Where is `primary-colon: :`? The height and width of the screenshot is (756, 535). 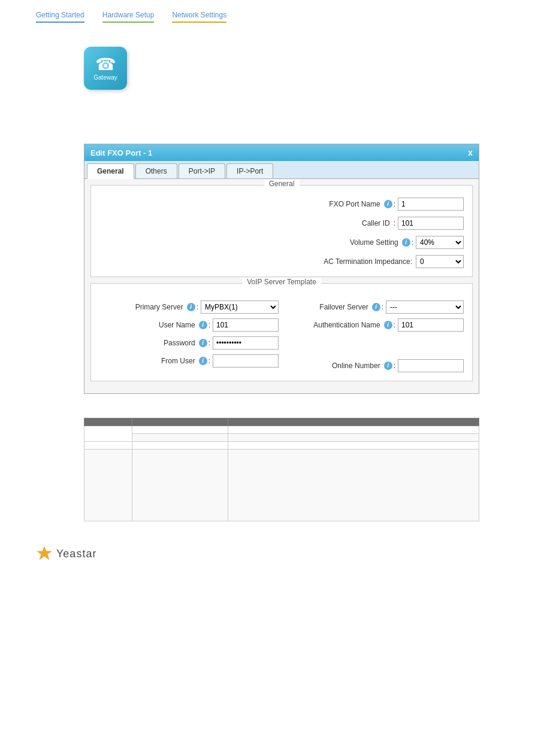
primary-colon: : is located at coordinates (198, 307).